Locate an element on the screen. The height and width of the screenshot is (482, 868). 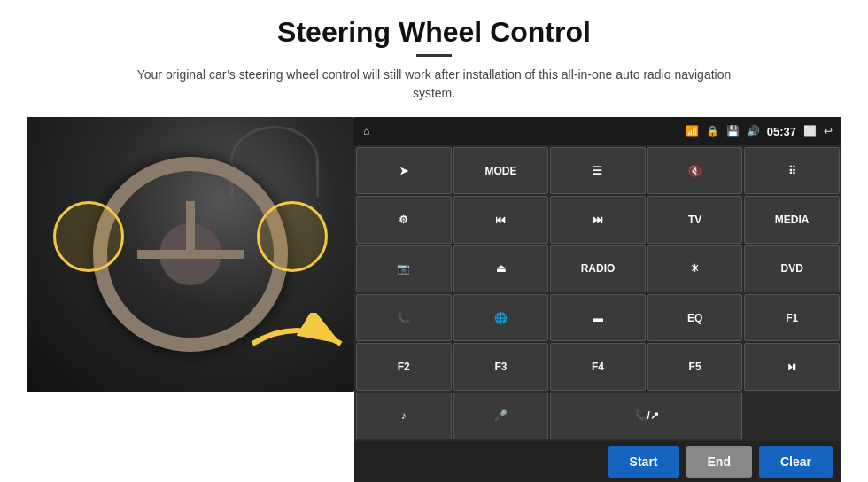
circle-highlight-left is located at coordinates (89, 237).